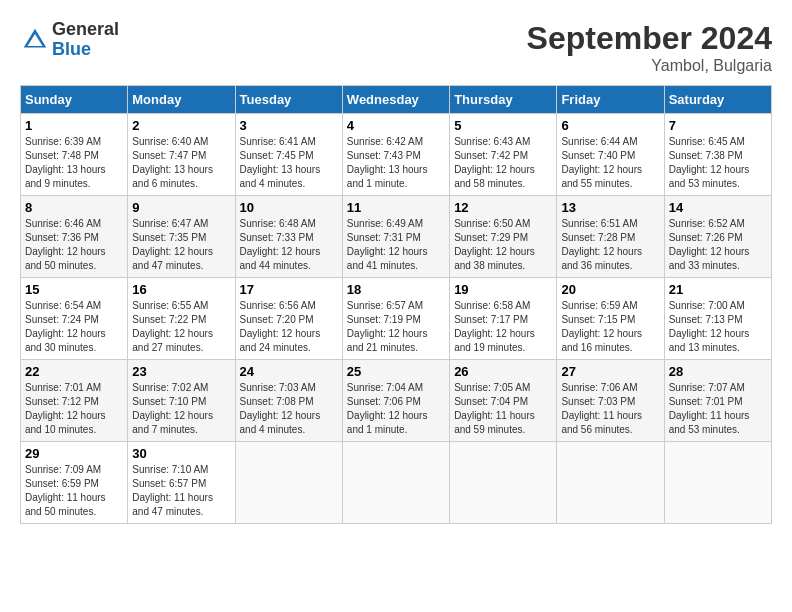 This screenshot has width=792, height=612. Describe the element at coordinates (289, 208) in the screenshot. I see `day-number: 10` at that location.